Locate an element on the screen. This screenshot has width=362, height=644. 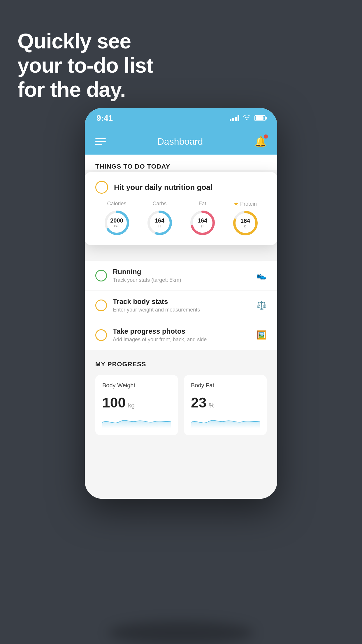
nutrition-card-title: Hit your daily nutrition goal is located at coordinates (163, 187).